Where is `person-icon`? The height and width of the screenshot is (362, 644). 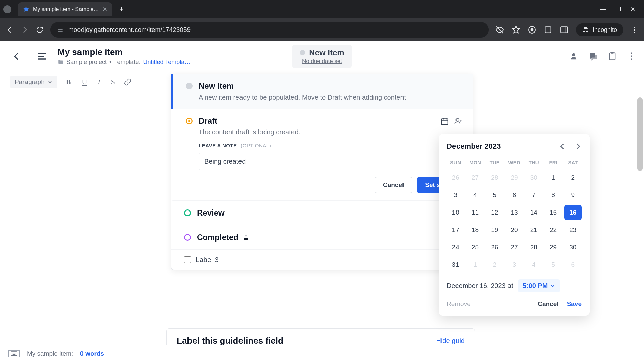
person-icon is located at coordinates (574, 56).